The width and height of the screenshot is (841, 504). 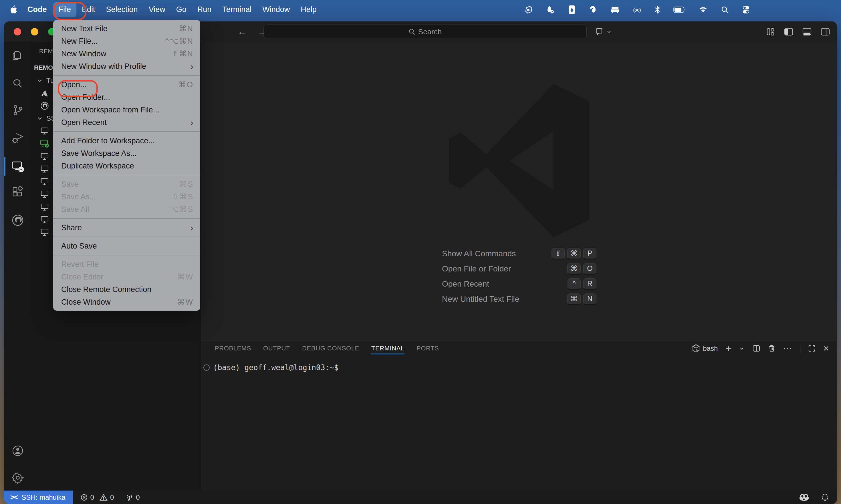 What do you see at coordinates (519, 299) in the screenshot?
I see `shortcut-row: New Untitled Text File ⌘N` at bounding box center [519, 299].